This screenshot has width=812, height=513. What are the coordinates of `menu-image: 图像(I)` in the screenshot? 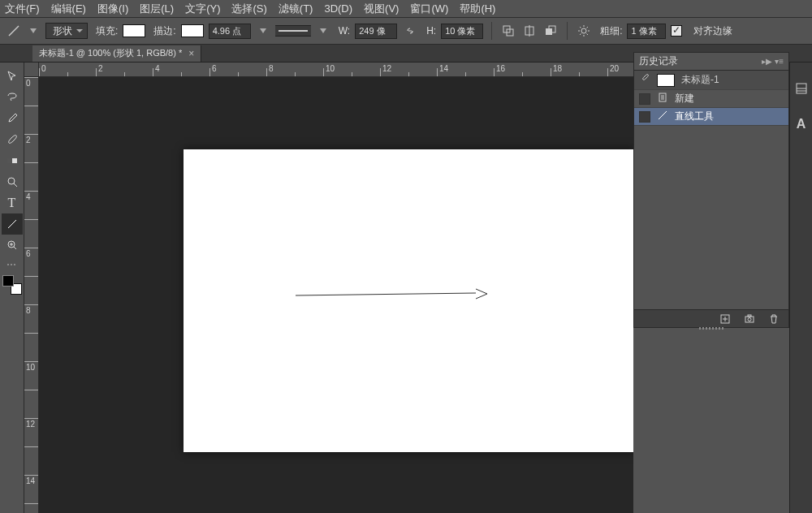 It's located at (113, 9).